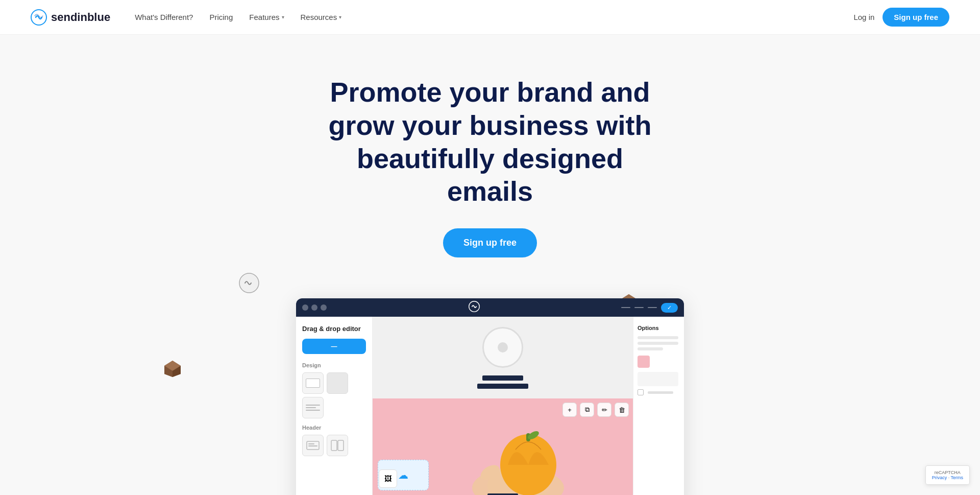 The image size is (980, 495). I want to click on copy-tool-btn: ⧉, so click(587, 410).